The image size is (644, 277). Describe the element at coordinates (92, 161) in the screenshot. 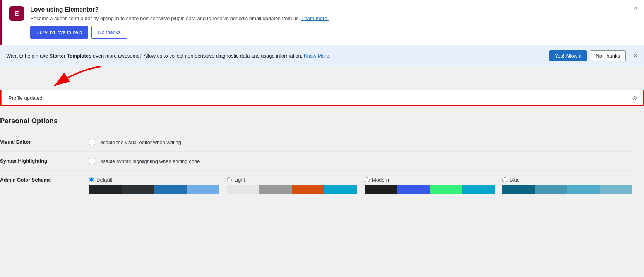

I see `syntax-highlighting-checkbox` at that location.